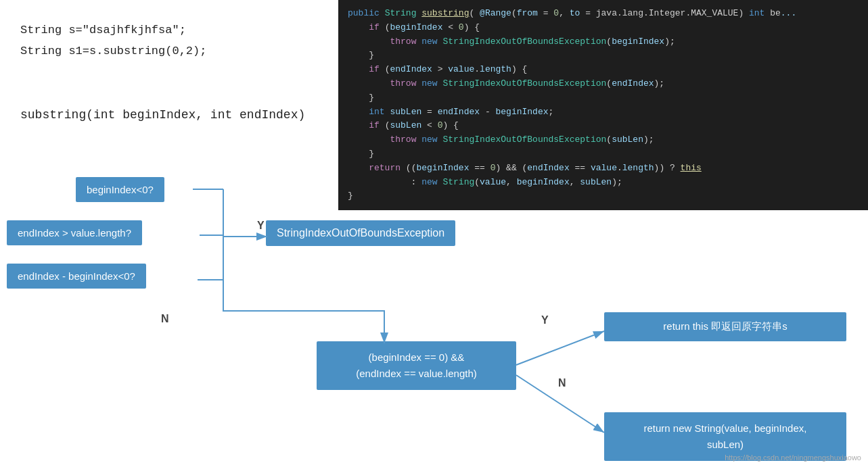 This screenshot has height=467, width=868. I want to click on label-y1: Y, so click(261, 226).